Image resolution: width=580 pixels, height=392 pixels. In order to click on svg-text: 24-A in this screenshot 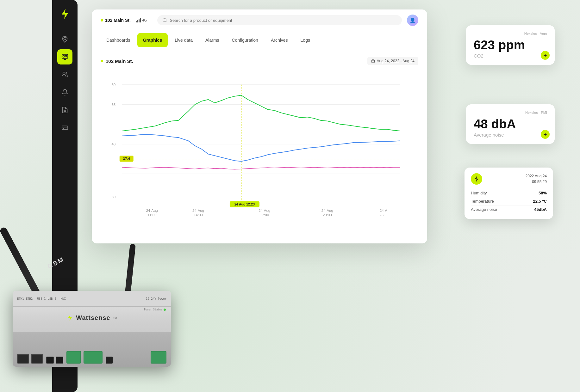, I will do `click(384, 211)`.